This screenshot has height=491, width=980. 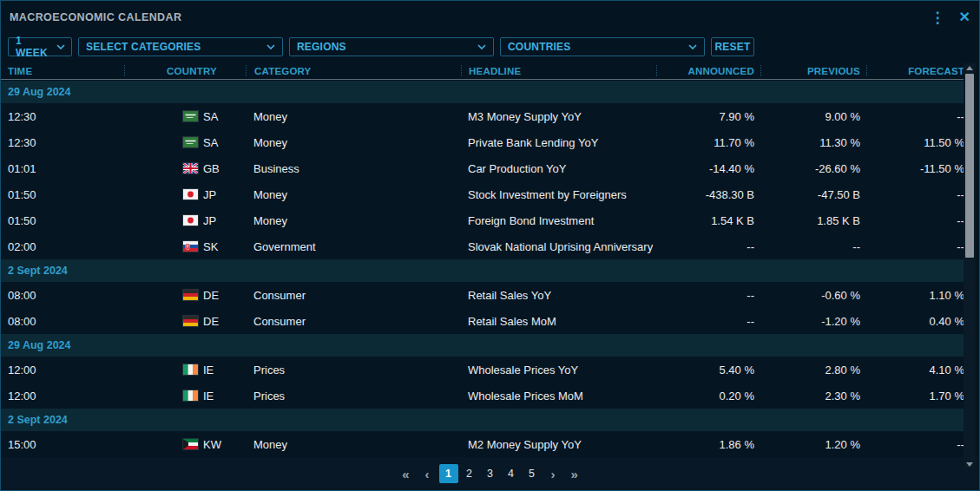 What do you see at coordinates (708, 370) in the screenshot?
I see `cell-announced: 5.40 %` at bounding box center [708, 370].